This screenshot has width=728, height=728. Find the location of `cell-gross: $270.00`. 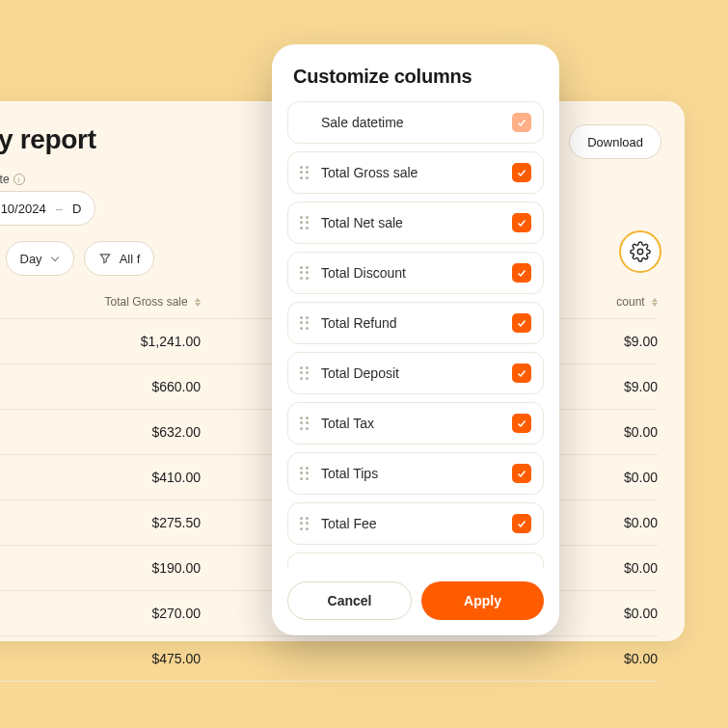

cell-gross: $270.00 is located at coordinates (133, 613).